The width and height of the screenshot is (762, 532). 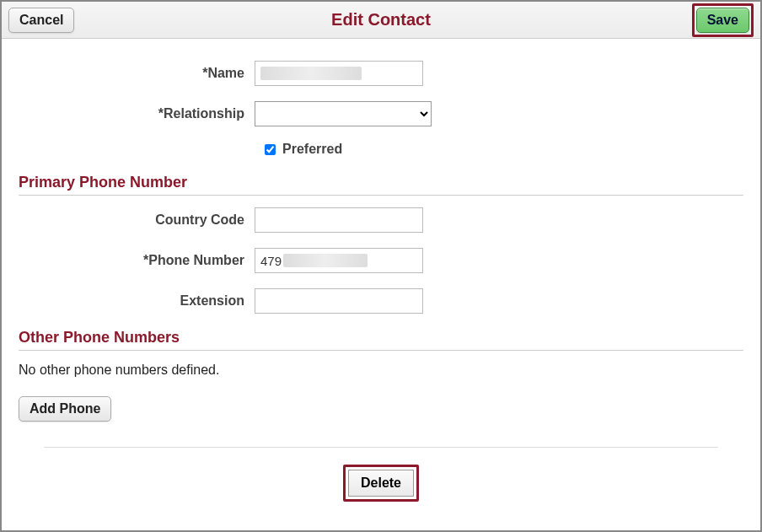 What do you see at coordinates (137, 73) in the screenshot?
I see `name-label: *Name` at bounding box center [137, 73].